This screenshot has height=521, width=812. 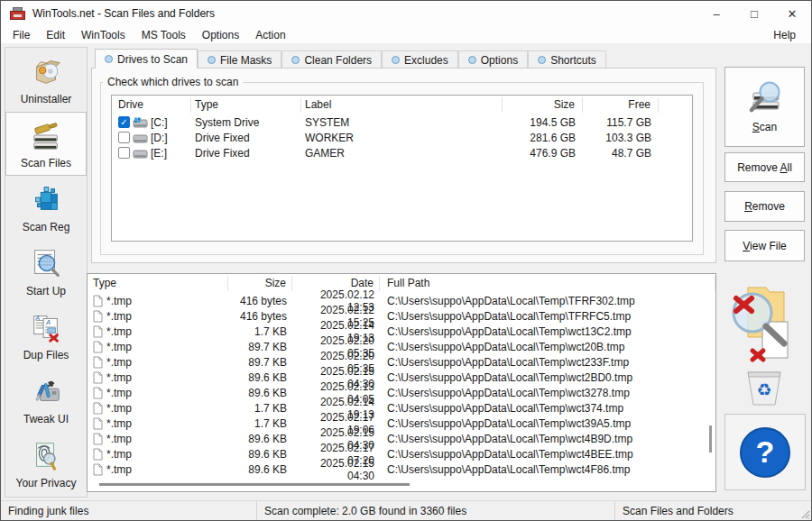 What do you see at coordinates (543, 138) in the screenshot?
I see `drive-size: 281.6 GB` at bounding box center [543, 138].